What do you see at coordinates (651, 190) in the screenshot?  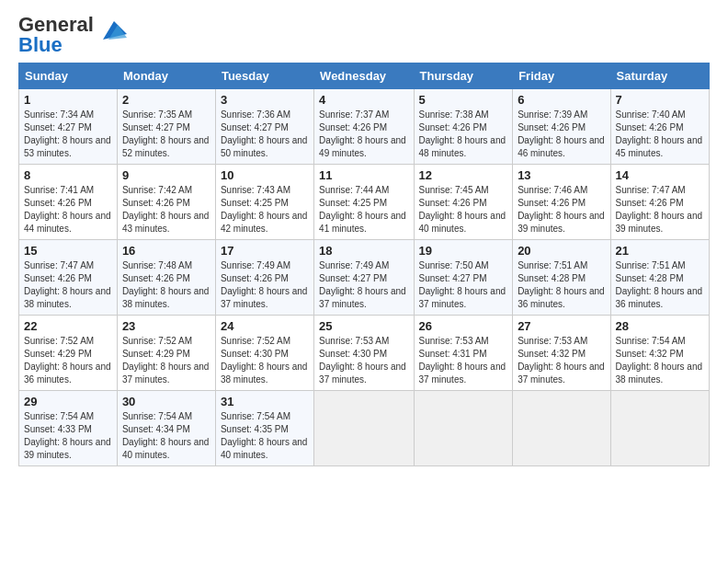 I see `sunrise-label: Sunrise: 7:47 AM` at bounding box center [651, 190].